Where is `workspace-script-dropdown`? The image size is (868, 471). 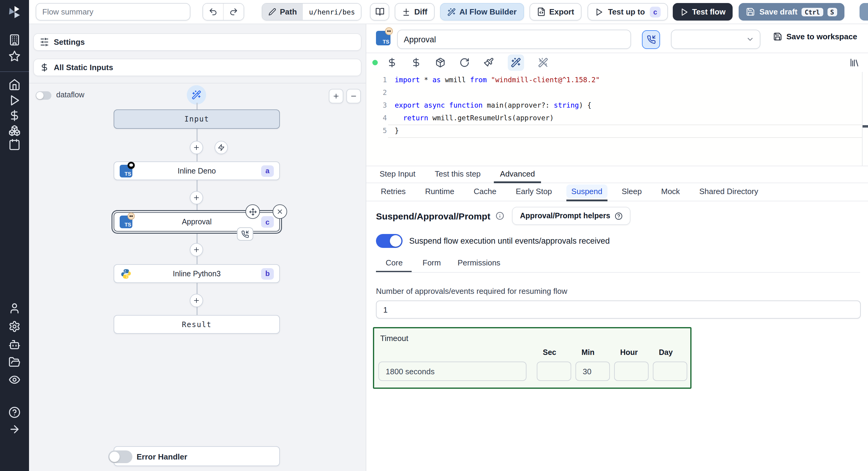
workspace-script-dropdown is located at coordinates (716, 39).